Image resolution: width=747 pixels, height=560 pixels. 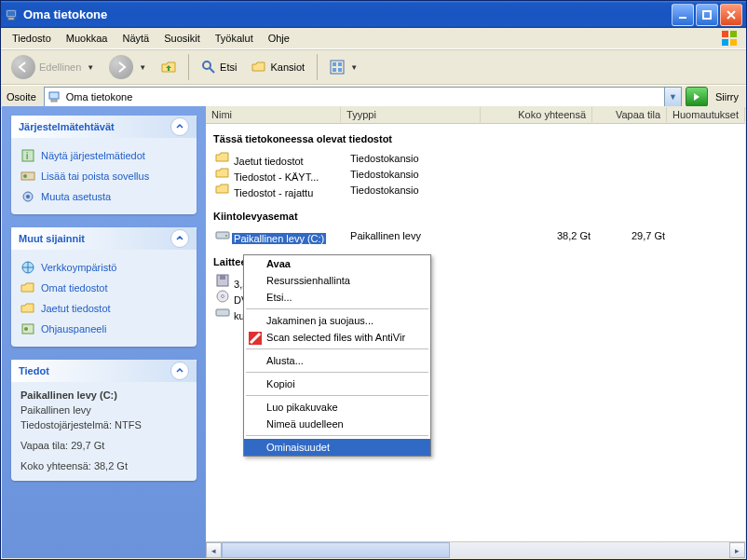 I want to click on removable-icon, so click(x=223, y=312).